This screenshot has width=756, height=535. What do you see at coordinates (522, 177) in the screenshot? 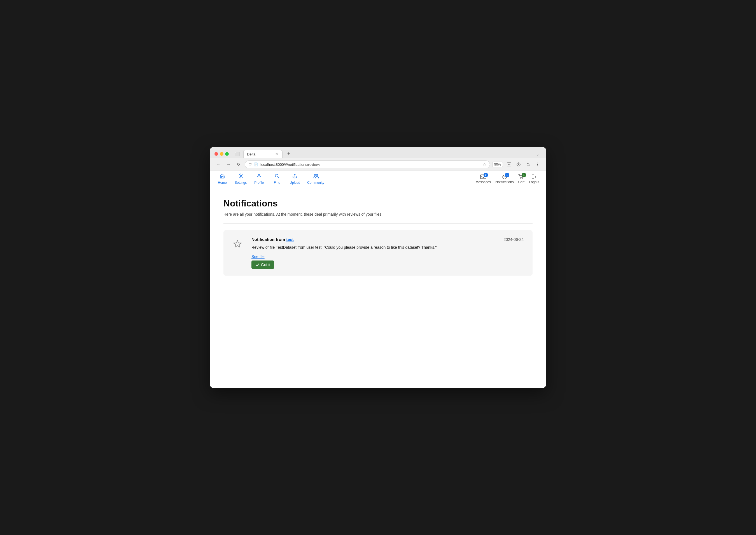
I see `cart-icon-wrapper: 1` at bounding box center [522, 177].